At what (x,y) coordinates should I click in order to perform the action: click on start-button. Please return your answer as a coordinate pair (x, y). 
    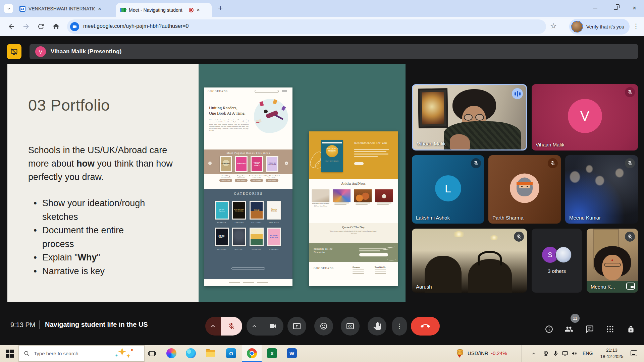
    Looking at the image, I should click on (10, 354).